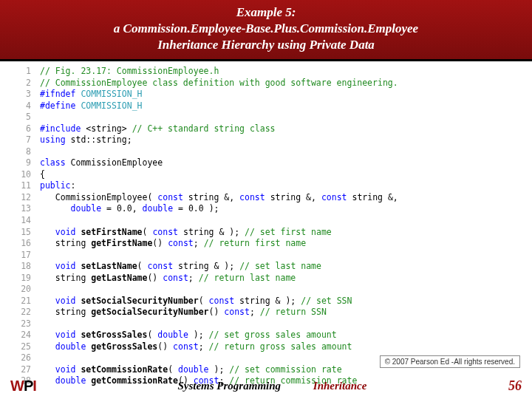  Describe the element at coordinates (25, 186) in the screenshot. I see `line-number: 11` at that location.